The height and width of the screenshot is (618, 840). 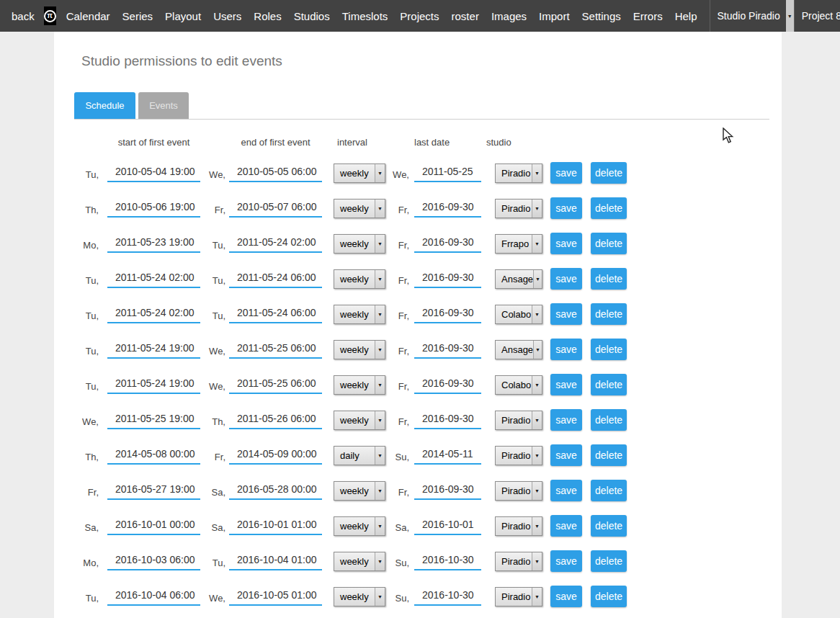 I want to click on tab-schedule: Schedule, so click(x=105, y=105).